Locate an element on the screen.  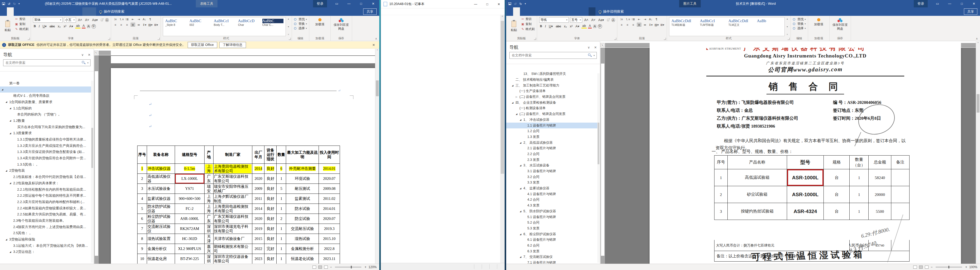
nav-heading-item: ◢ 1.2数量 is located at coordinates (46, 121).